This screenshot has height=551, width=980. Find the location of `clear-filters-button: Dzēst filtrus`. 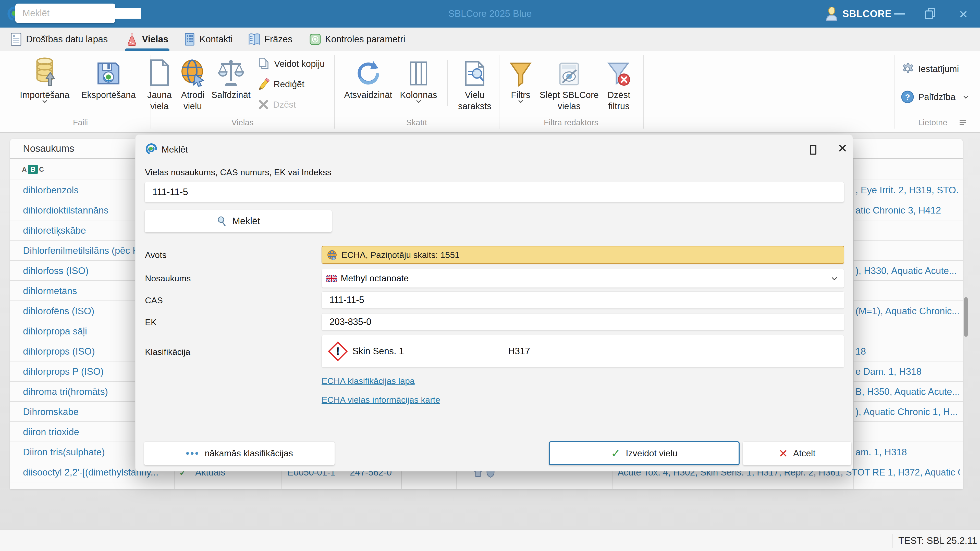

clear-filters-button: Dzēst filtrus is located at coordinates (619, 86).